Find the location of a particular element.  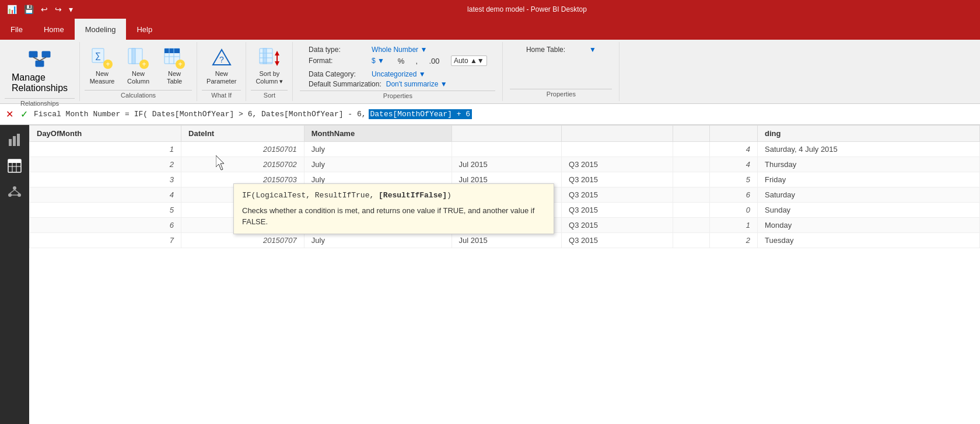

new-column-button: + NewColumn is located at coordinates (138, 66).